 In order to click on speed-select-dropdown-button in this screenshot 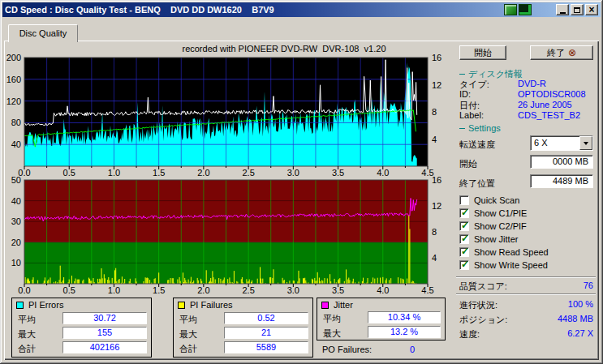, I will do `click(586, 143)`.